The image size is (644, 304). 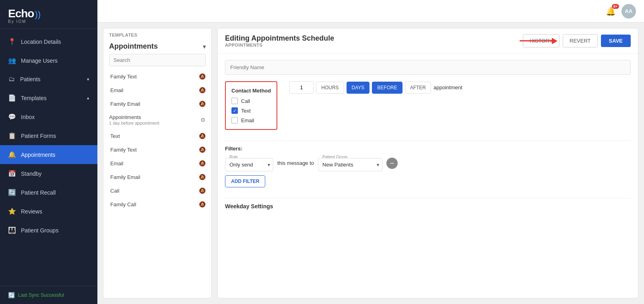 I want to click on template-item-text: Text 🔕, so click(x=157, y=136).